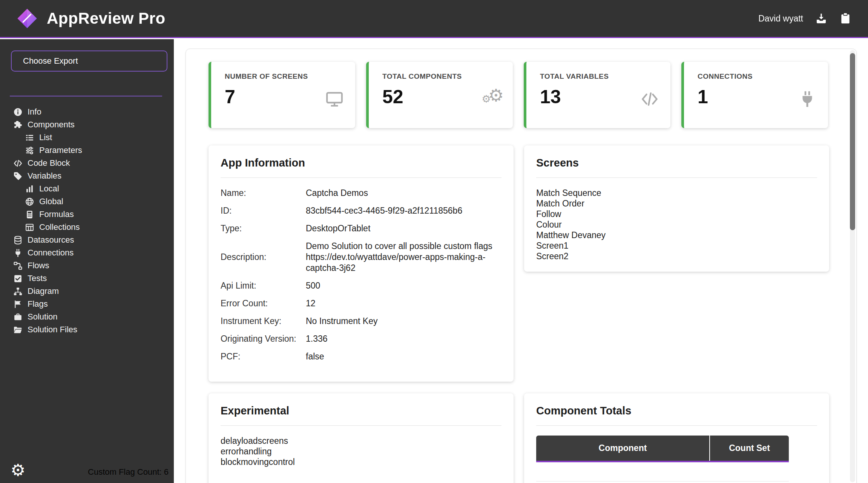  Describe the element at coordinates (403, 339) in the screenshot. I see `field-value: 1.336` at that location.